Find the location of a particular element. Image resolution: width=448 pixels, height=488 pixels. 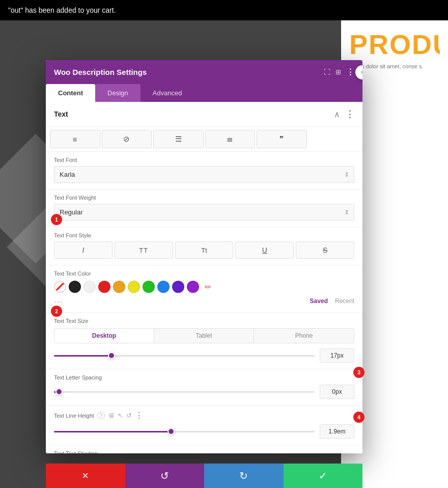

blue-swatch is located at coordinates (163, 287).